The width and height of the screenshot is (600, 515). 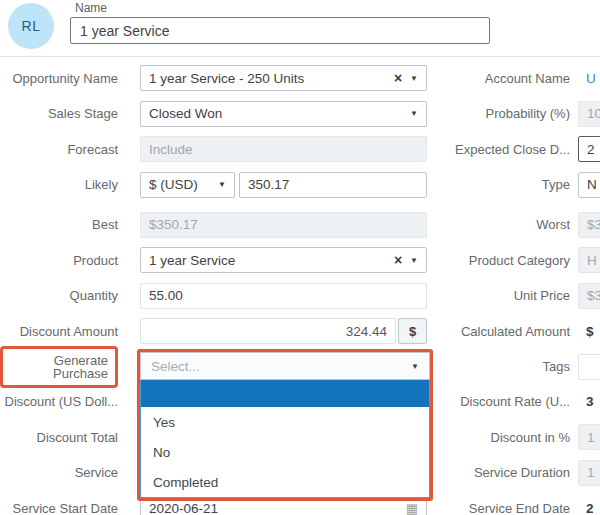 What do you see at coordinates (498, 402) in the screenshot?
I see `field-label: Discount Rate (U...` at bounding box center [498, 402].